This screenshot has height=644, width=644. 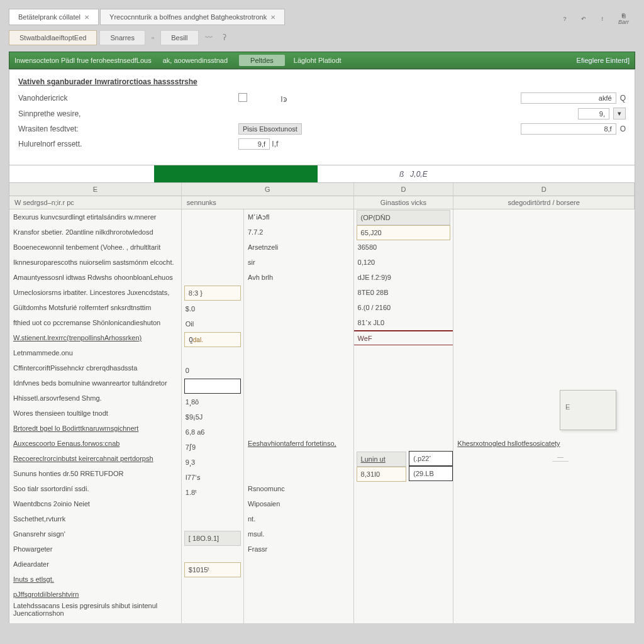 I want to click on amount-cell: (OP(DŇD, so click(x=404, y=218).